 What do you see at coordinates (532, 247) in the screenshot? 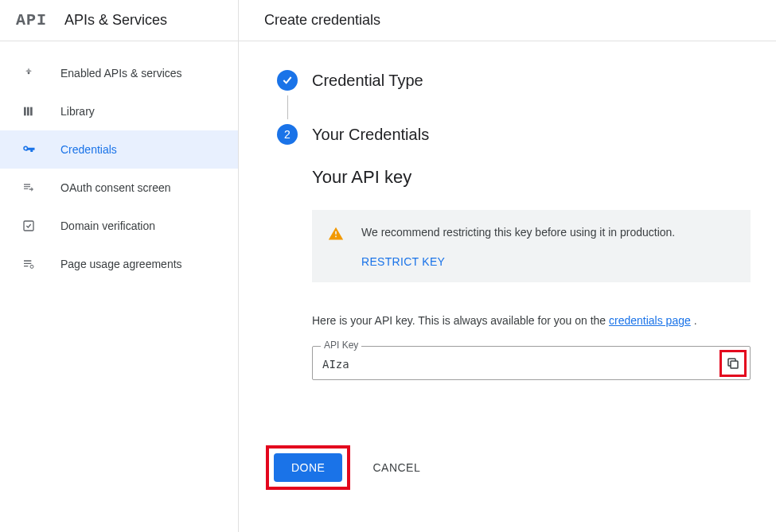
I see `restrict-warning: We recommend restricting this key before…` at bounding box center [532, 247].